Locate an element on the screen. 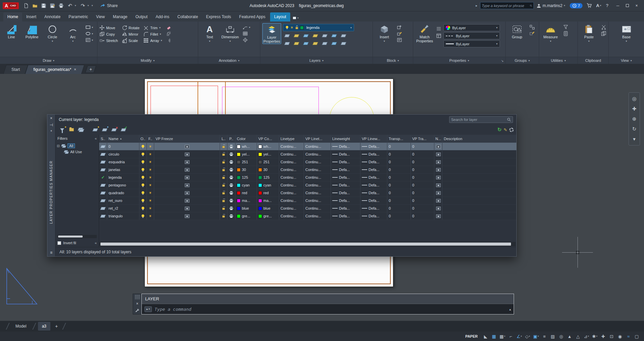 The width and height of the screenshot is (644, 341). ribbon-tab-view: View is located at coordinates (100, 17).